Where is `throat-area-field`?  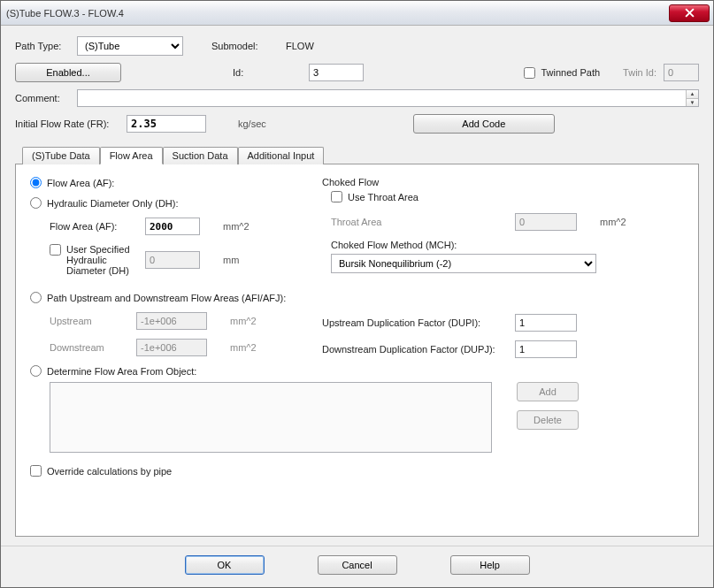
throat-area-field is located at coordinates (546, 222).